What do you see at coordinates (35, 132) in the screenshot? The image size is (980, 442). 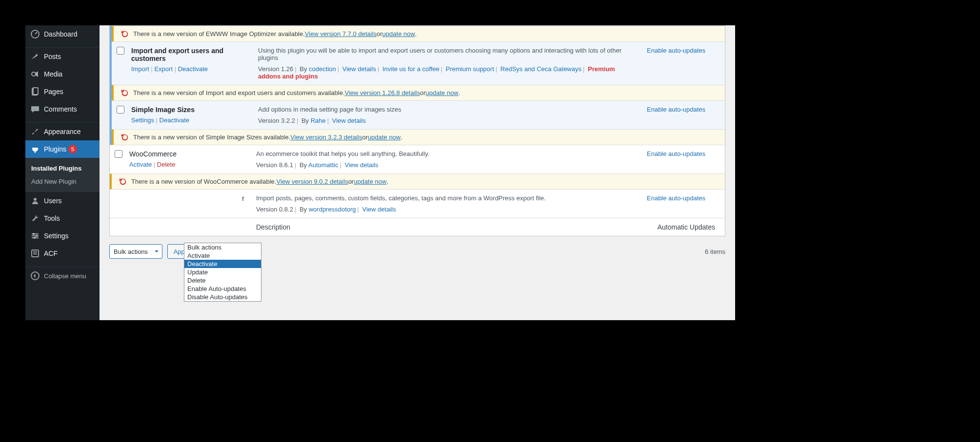 I see `brush-icon` at bounding box center [35, 132].